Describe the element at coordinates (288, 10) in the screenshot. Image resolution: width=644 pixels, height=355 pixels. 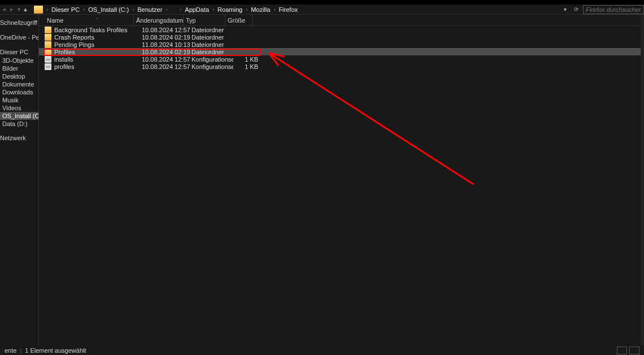
I see `breadcrumb-segment: Firefox` at that location.